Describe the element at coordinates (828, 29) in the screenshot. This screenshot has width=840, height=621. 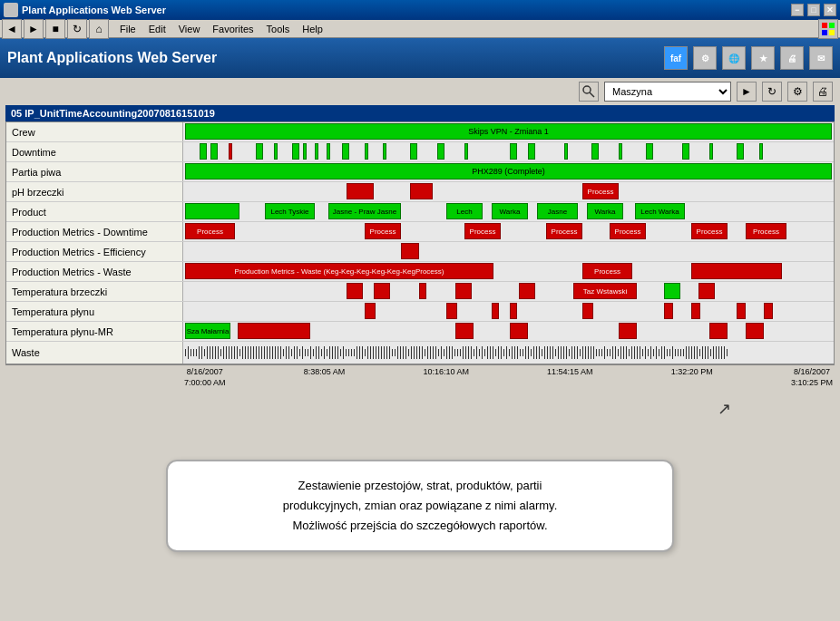
I see `windows-button` at that location.